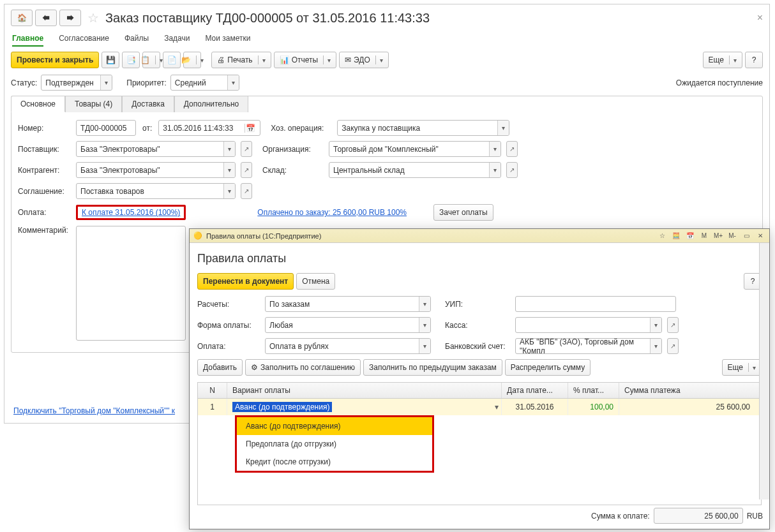 The width and height of the screenshot is (775, 532). Describe the element at coordinates (425, 325) in the screenshot. I see `form-pay-dropdown-icon` at that location.